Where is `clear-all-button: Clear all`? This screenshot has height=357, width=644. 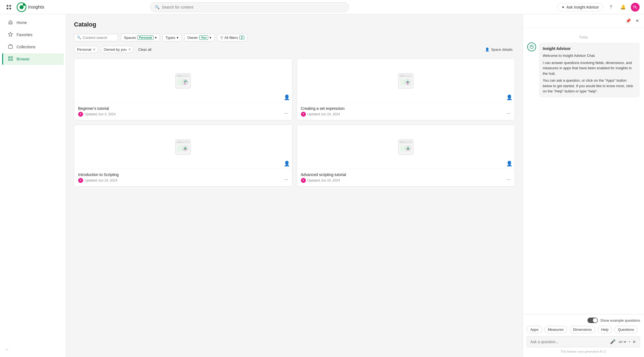 clear-all-button: Clear all is located at coordinates (145, 50).